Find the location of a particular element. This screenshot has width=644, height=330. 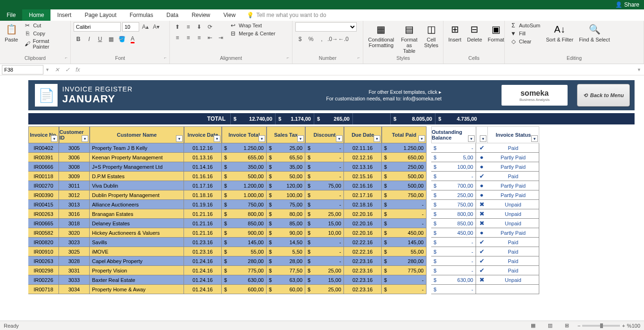

cell-due-date: 02.16.16 is located at coordinates (363, 186).